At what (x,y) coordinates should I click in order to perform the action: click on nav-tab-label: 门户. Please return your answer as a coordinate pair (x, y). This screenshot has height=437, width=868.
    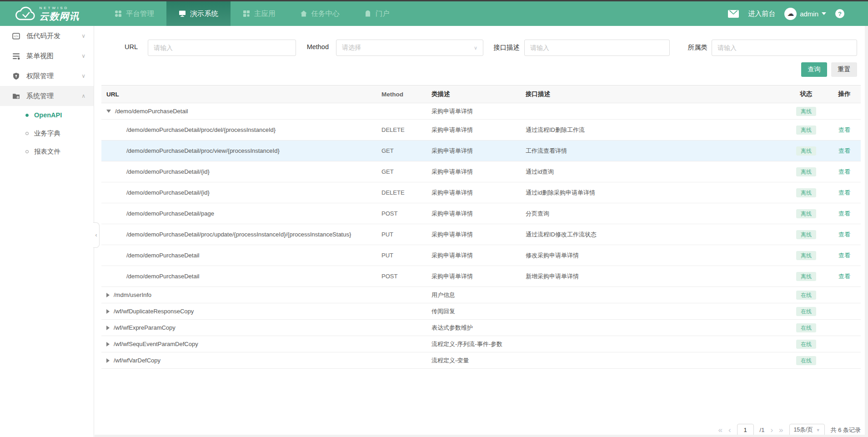
    Looking at the image, I should click on (383, 14).